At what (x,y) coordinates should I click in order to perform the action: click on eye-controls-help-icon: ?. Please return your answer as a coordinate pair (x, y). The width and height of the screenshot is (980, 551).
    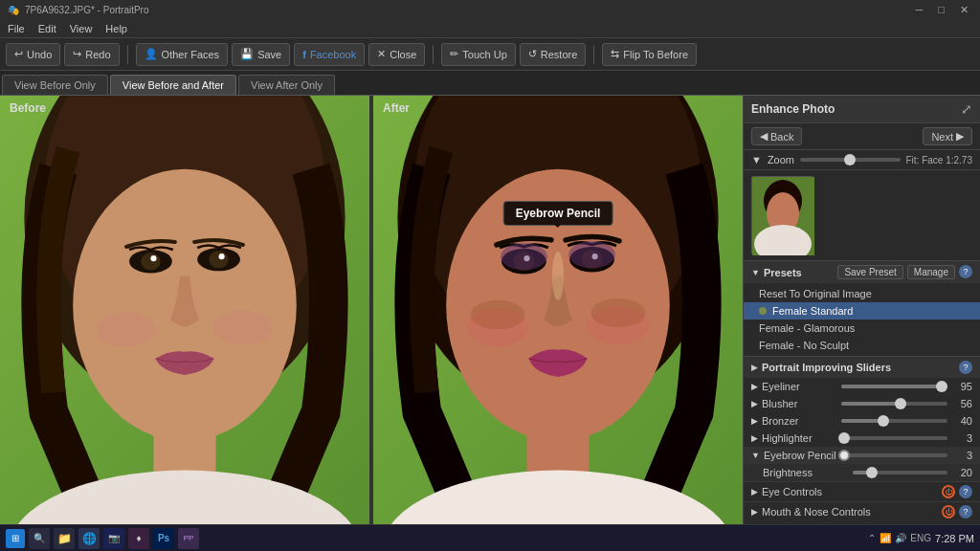
    Looking at the image, I should click on (966, 492).